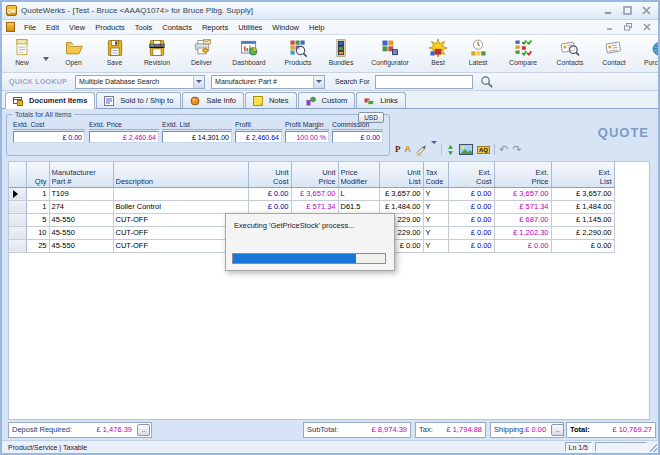 The width and height of the screenshot is (660, 455). What do you see at coordinates (646, 11) in the screenshot?
I see `close-button` at bounding box center [646, 11].